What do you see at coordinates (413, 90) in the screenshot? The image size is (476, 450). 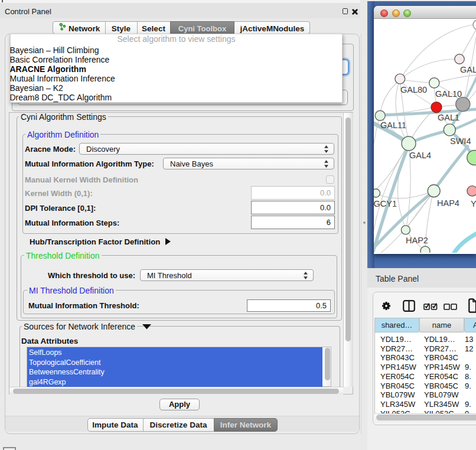 I see `svg-text: GAL80` at bounding box center [413, 90].